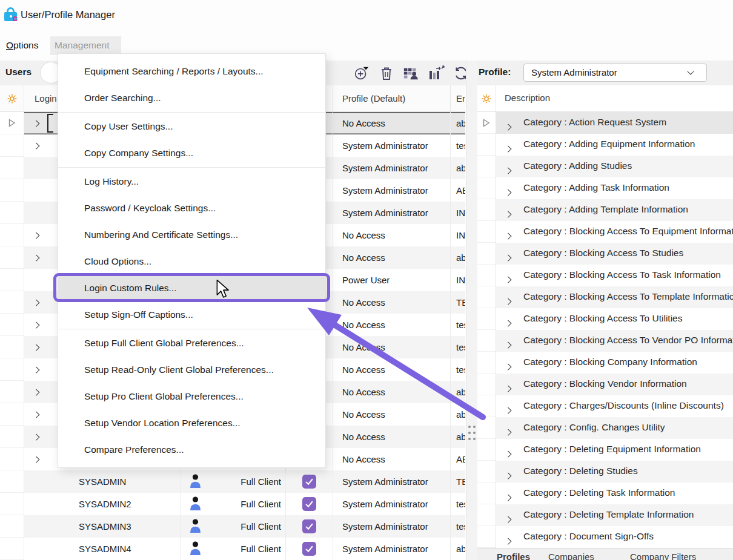  Describe the element at coordinates (458, 437) in the screenshot. I see `email-cell: ab` at that location.